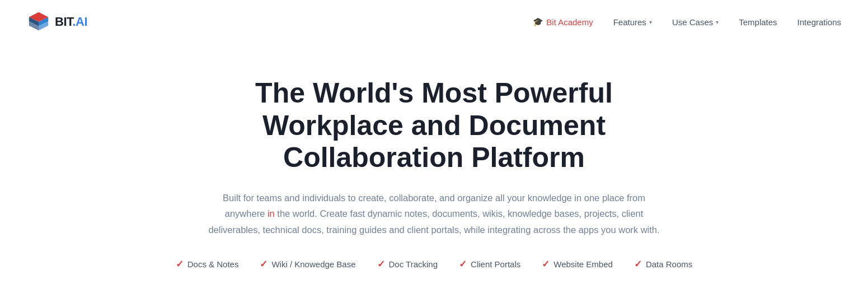 Image resolution: width=868 pixels, height=288 pixels. What do you see at coordinates (308, 264) in the screenshot?
I see `feature-wiki: ✓ Wiki / Knowedge Base` at bounding box center [308, 264].